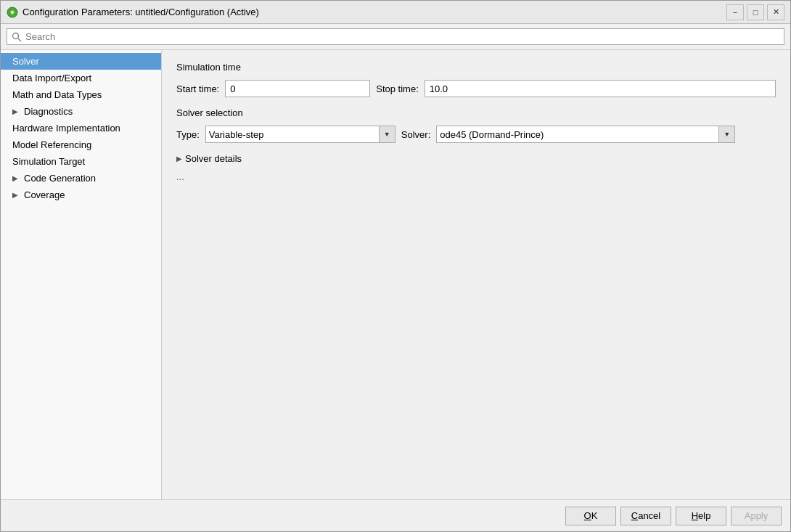  I want to click on cancel-label: Cancel, so click(646, 515).